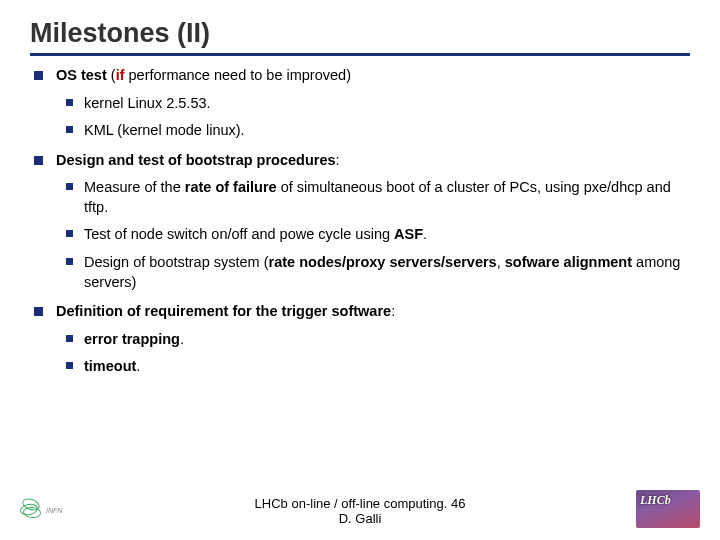 The width and height of the screenshot is (720, 540). Describe the element at coordinates (360, 26) in the screenshot. I see `slide-title: Milestones (II)` at that location.